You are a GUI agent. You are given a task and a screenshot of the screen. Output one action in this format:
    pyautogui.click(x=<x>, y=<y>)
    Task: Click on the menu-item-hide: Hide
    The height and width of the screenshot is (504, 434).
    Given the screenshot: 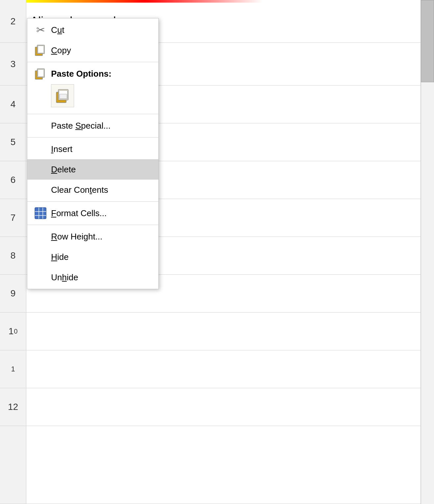 What is the action you would take?
    pyautogui.click(x=93, y=257)
    